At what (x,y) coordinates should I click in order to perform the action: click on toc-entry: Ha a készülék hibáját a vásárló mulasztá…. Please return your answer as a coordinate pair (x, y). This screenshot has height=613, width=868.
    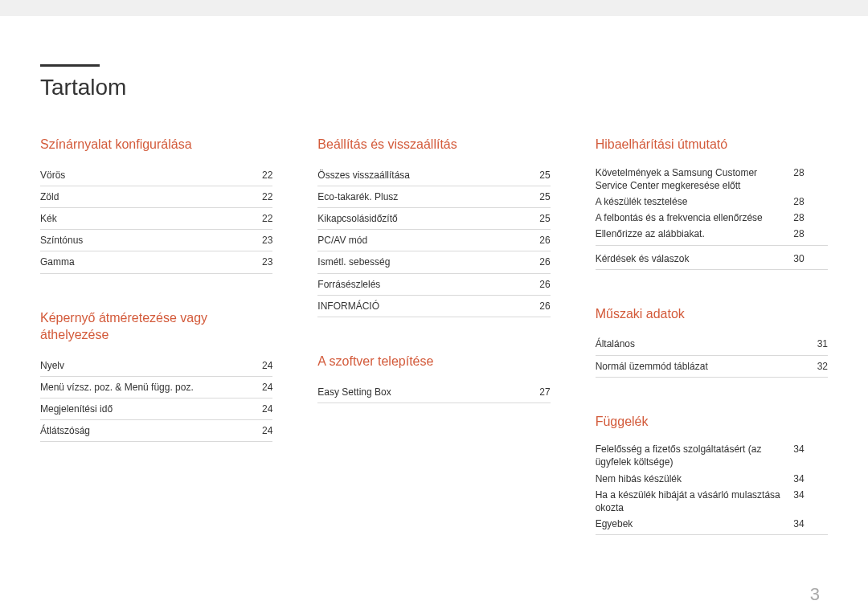
    Looking at the image, I should click on (712, 501).